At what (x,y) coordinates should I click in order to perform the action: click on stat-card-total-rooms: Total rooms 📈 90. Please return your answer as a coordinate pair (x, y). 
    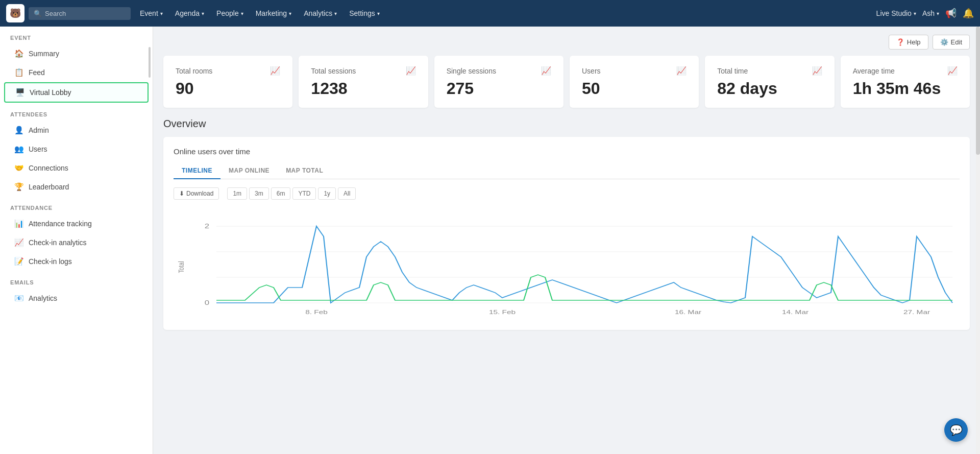
    Looking at the image, I should click on (228, 82).